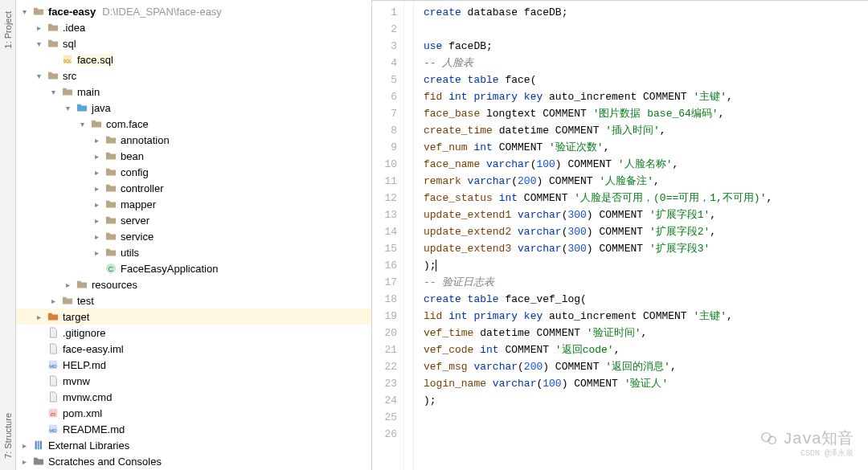 Image resolution: width=868 pixels, height=470 pixels. Describe the element at coordinates (194, 317) in the screenshot. I see `tree-item: ▸target` at that location.